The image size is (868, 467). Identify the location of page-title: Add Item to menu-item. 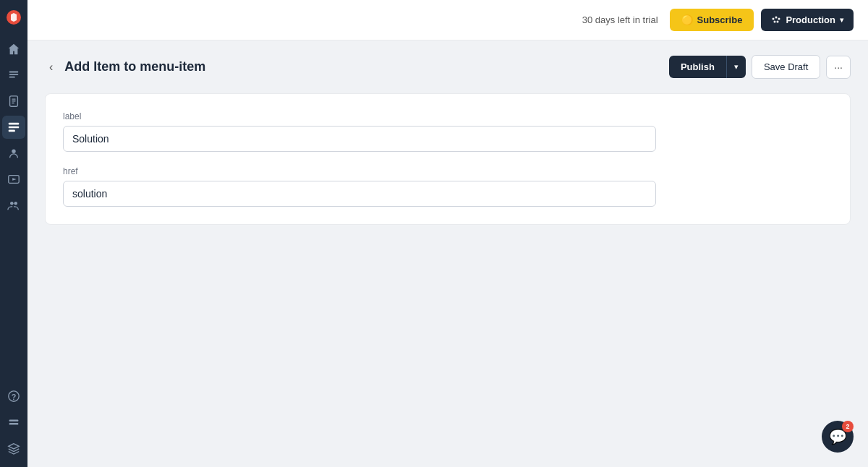
(135, 67).